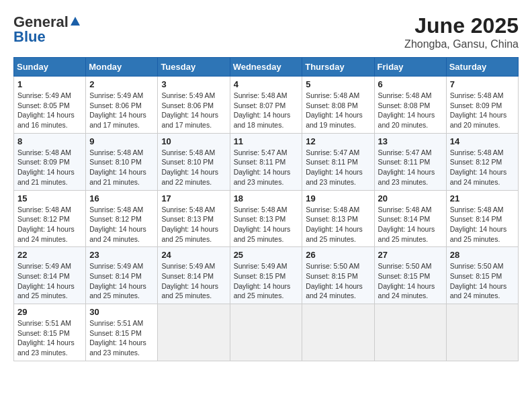  I want to click on day-number: 27, so click(410, 255).